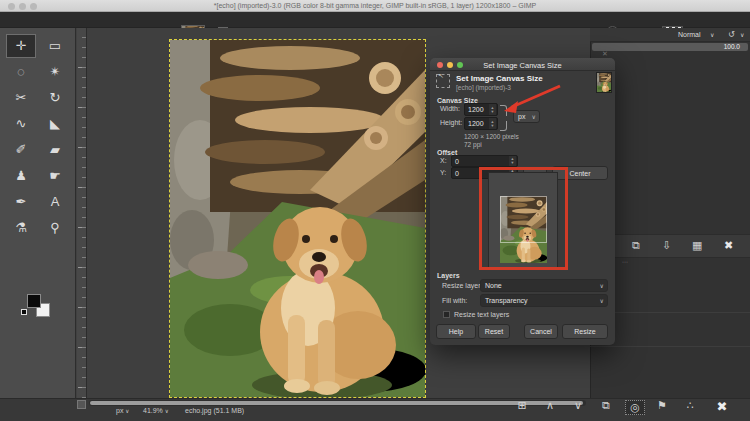 The height and width of the screenshot is (421, 750). What do you see at coordinates (604, 82) in the screenshot?
I see `dialog-thumbnail` at bounding box center [604, 82].